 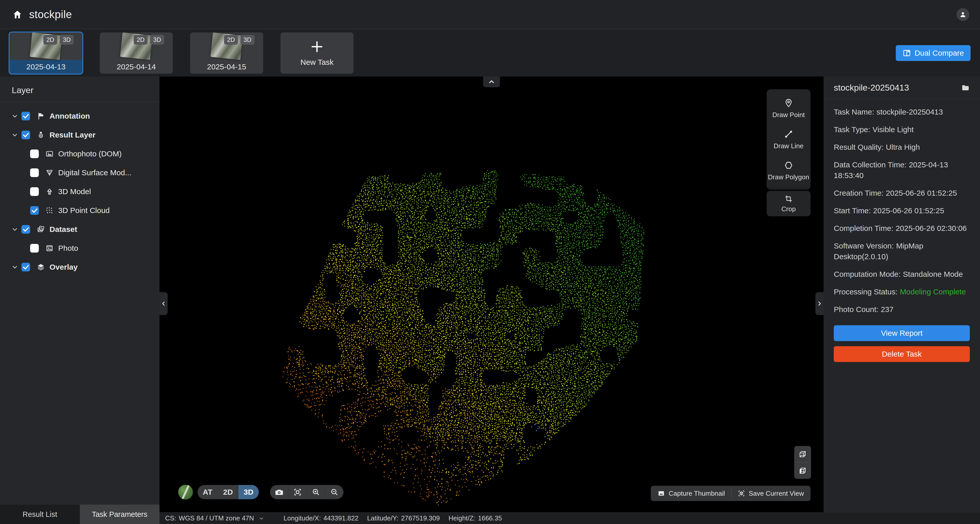 I want to click on checkbox-photo, so click(x=34, y=248).